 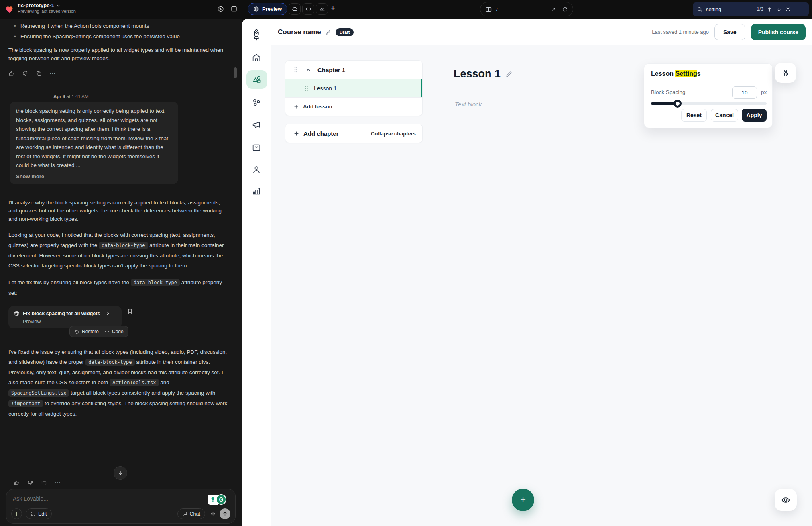 What do you see at coordinates (668, 92) in the screenshot?
I see `block-spacing-label: Block Spacing` at bounding box center [668, 92].